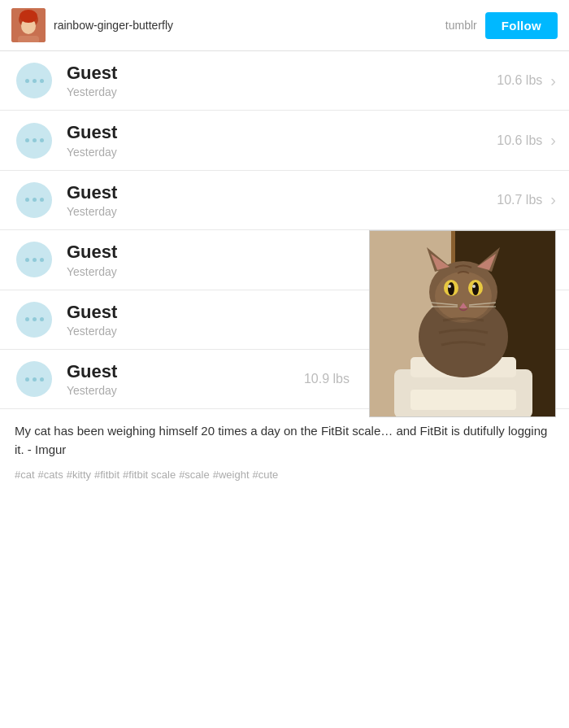 This screenshot has width=569, height=728. Describe the element at coordinates (519, 81) in the screenshot. I see `item-weight-1: 10.6 lbs` at that location.